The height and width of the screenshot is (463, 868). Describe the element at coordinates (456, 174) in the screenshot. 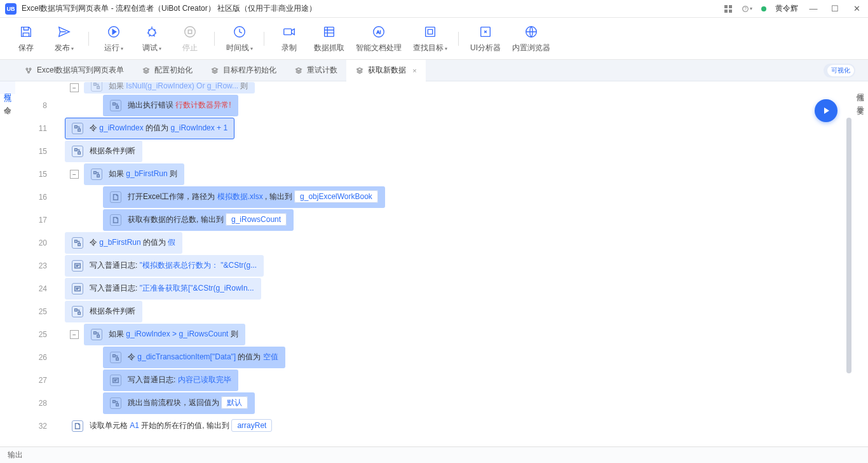

I see `code-row: 15−如果 g_bFirstRun 则` at that location.